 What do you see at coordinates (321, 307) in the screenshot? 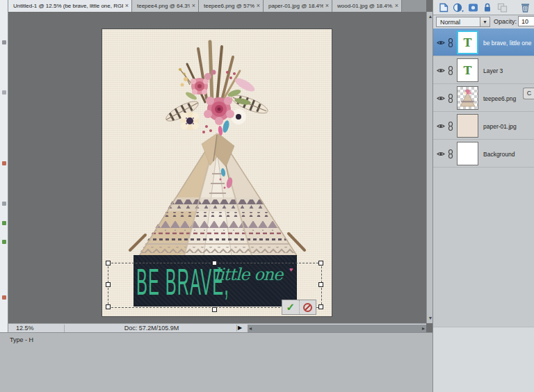
I see `handle-bottom-right` at bounding box center [321, 307].